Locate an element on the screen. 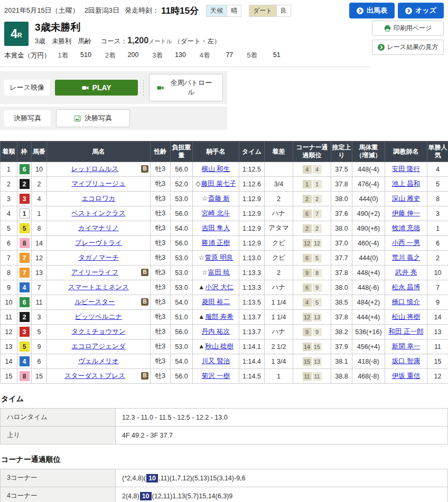  margin: 1 1/4 is located at coordinates (279, 317).